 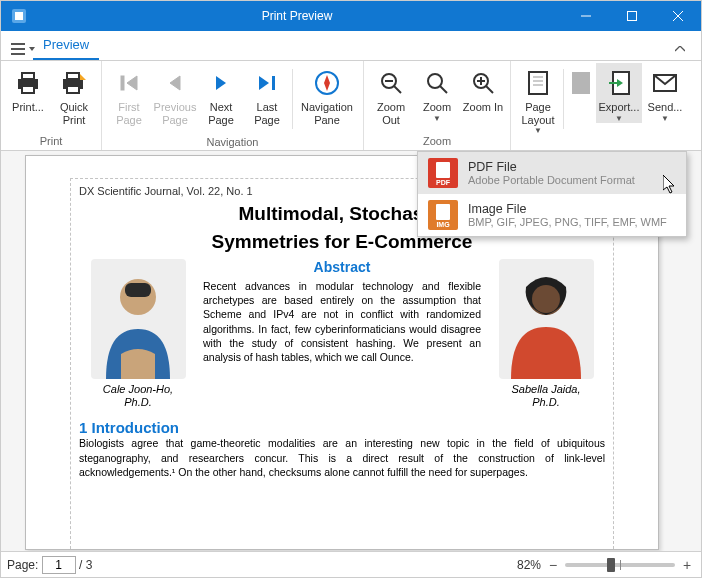 I want to click on abstract-text: Recent advances in modular technology an…, so click(x=342, y=322).